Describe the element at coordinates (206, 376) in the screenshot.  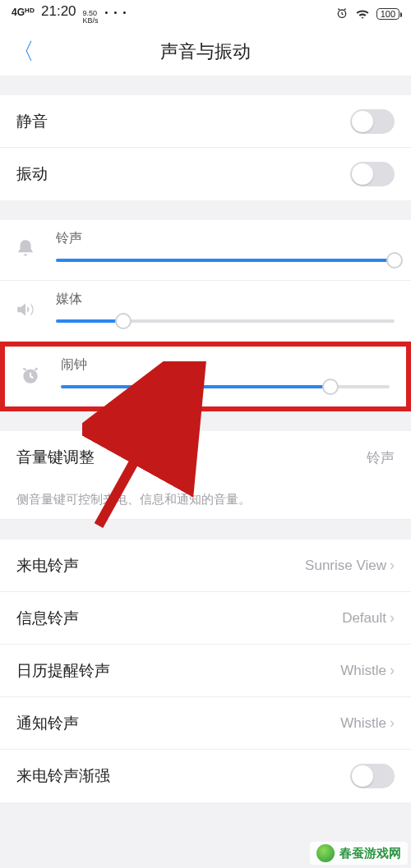
I see `alarm-highlight: 闹钟` at that location.